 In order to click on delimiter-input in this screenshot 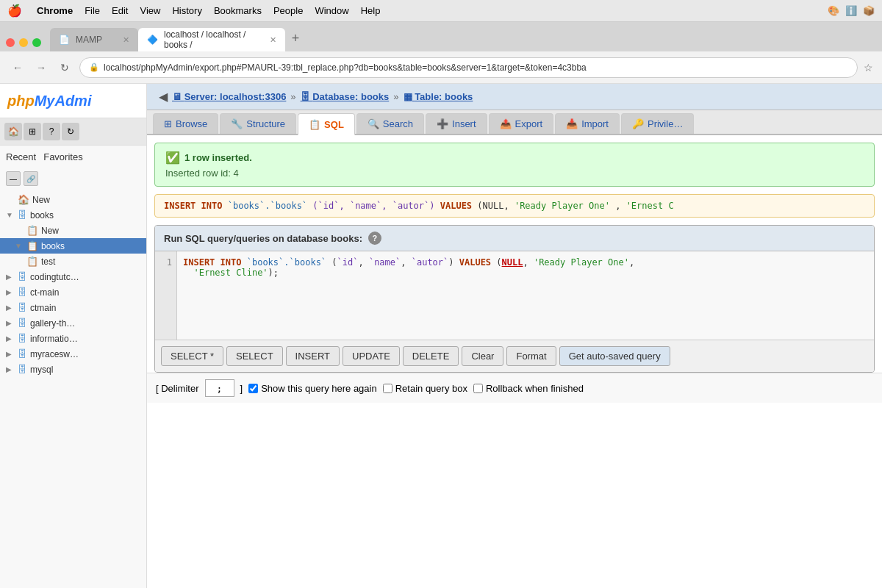, I will do `click(220, 388)`.